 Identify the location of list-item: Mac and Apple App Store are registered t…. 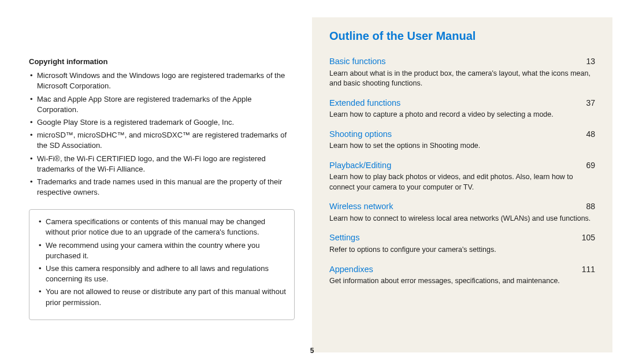
(162, 105).